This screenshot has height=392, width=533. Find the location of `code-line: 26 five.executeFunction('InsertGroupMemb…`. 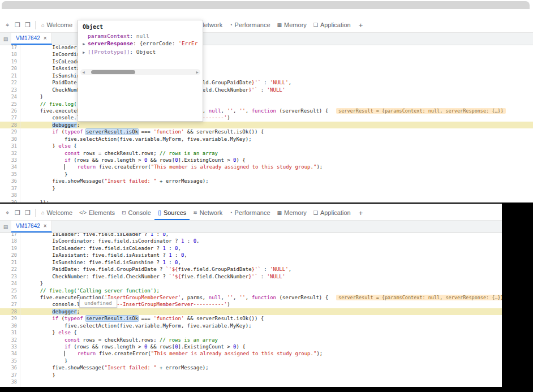

code-line: 26 five.executeFunction('InsertGroupMemb… is located at coordinates (251, 298).